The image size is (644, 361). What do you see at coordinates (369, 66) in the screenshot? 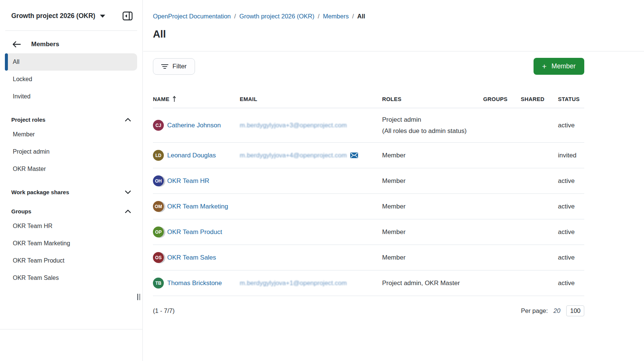
I see `toolbar: Filter + Member` at bounding box center [369, 66].